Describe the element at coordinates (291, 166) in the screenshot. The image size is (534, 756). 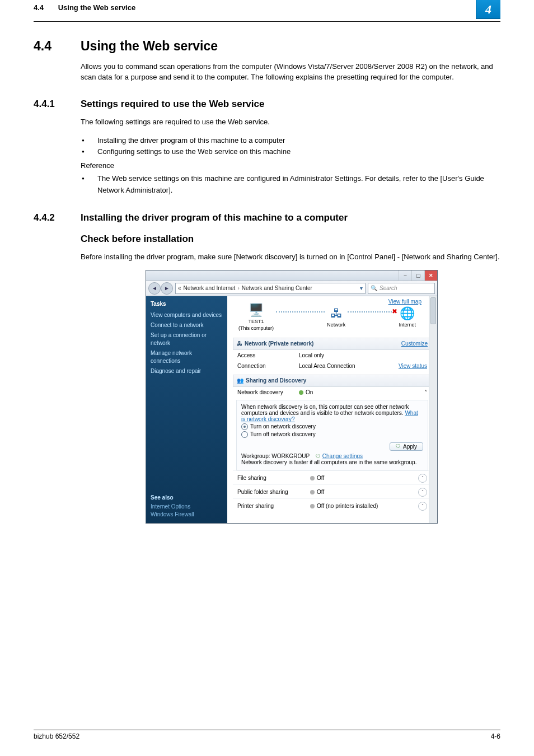
I see `reference-label: Reference` at that location.